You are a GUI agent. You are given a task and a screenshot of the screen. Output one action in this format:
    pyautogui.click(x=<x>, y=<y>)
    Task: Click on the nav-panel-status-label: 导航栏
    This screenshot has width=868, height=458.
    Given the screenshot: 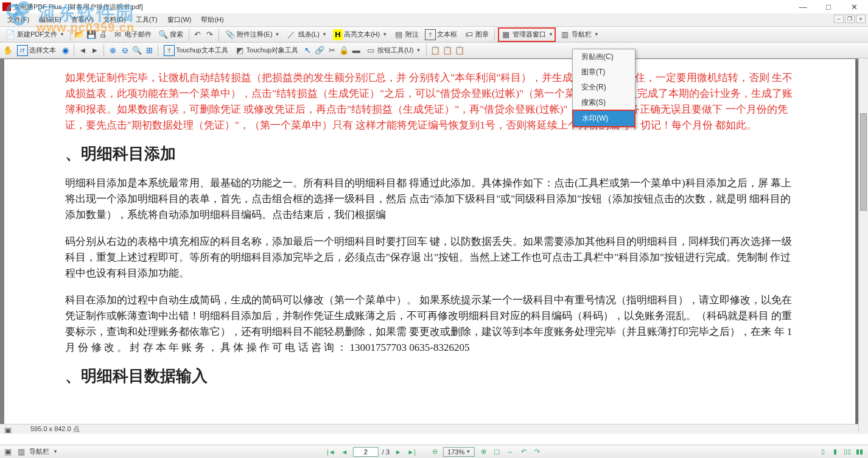 What is the action you would take?
    pyautogui.click(x=39, y=452)
    